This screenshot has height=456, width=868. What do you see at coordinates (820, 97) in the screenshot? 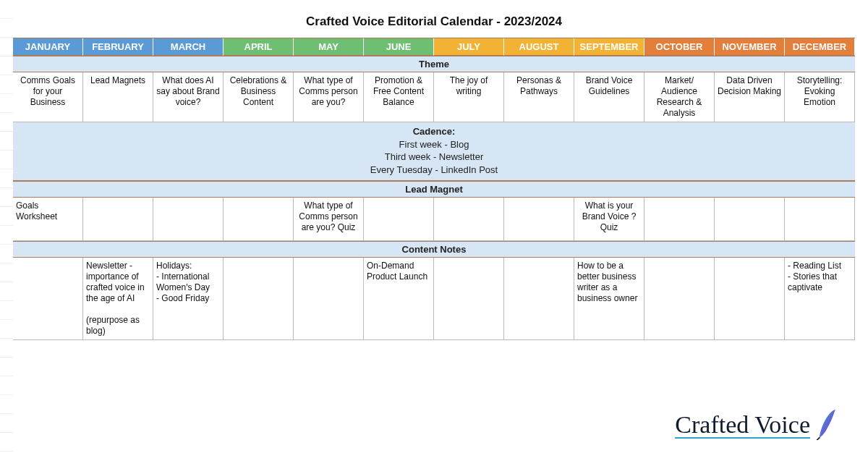
I see `theme-cell: Storytelling: Evoking Emotion` at bounding box center [820, 97].